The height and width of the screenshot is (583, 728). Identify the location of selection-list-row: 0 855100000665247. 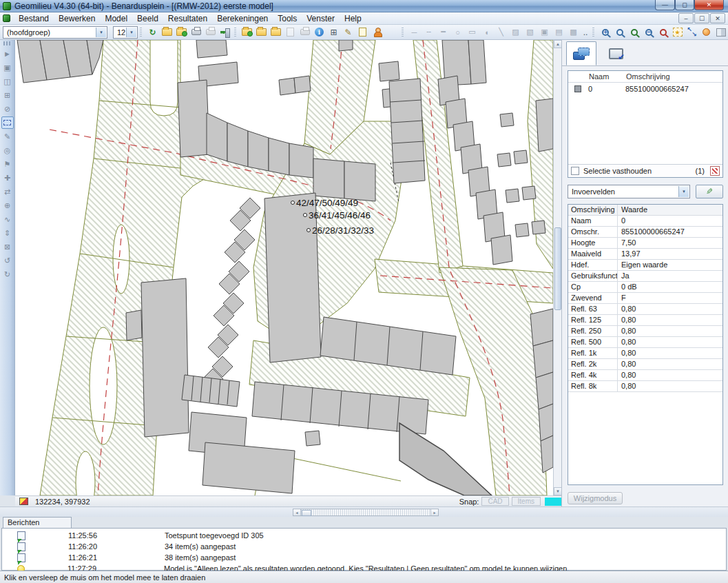
(645, 88).